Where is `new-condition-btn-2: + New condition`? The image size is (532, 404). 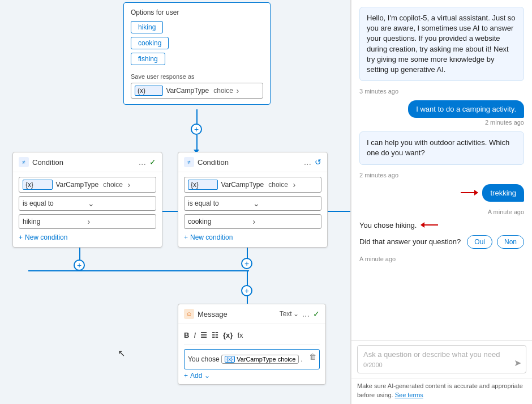
new-condition-btn-2: + New condition is located at coordinates (252, 237).